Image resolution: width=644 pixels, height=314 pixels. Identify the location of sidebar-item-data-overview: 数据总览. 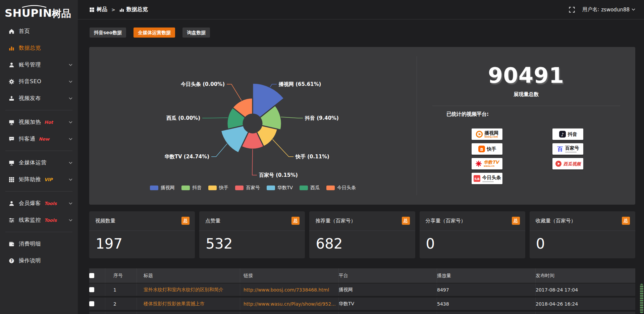
(39, 48).